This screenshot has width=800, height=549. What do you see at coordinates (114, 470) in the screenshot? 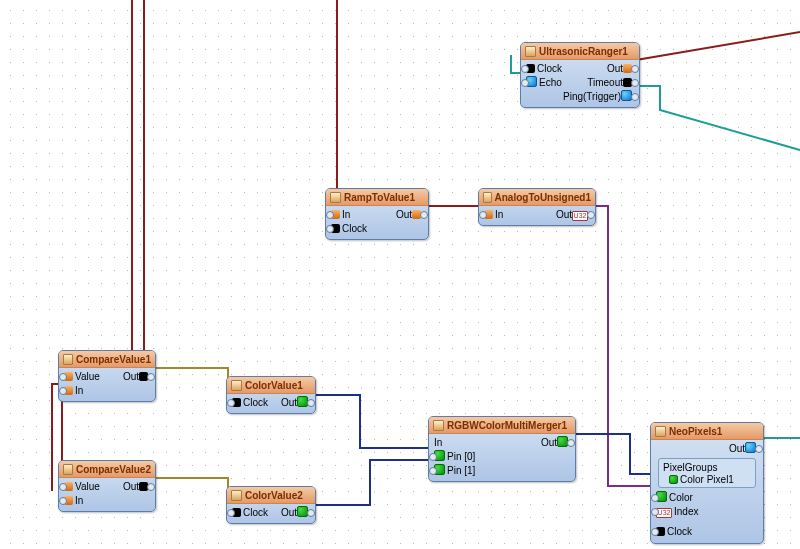
I see `title-text: CompareValue2` at bounding box center [114, 470].